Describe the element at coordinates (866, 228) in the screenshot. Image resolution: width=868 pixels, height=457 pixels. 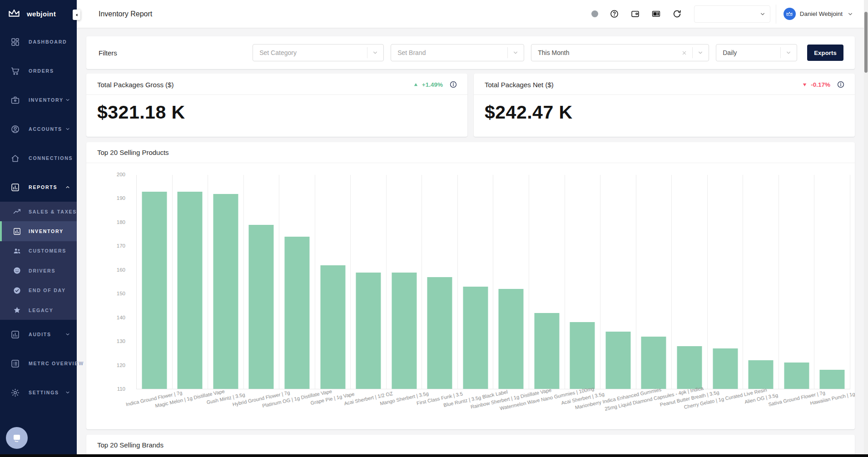
I see `vertical-scrollbar` at that location.